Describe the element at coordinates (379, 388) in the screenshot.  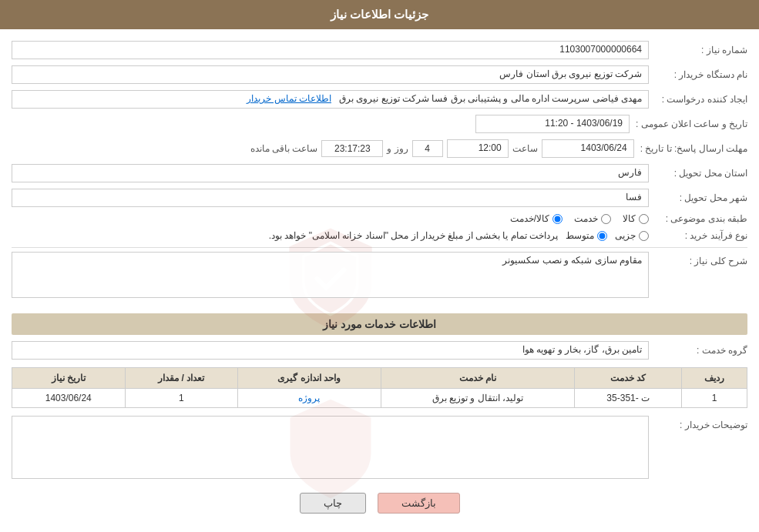
I see `services-table: ردیف کد خدمت نام خدمت واحد اندازه گیری ت…` at that location.